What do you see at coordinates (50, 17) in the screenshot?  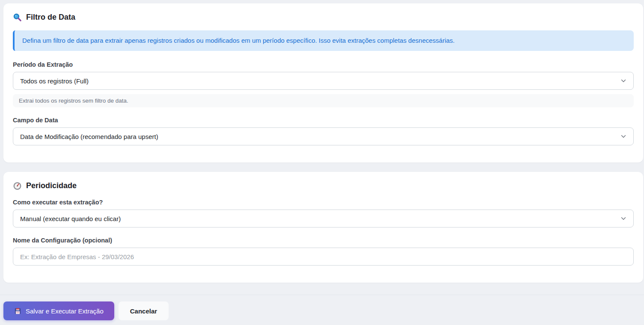 I see `date-filter-card-title-text: Filtro de Data` at bounding box center [50, 17].